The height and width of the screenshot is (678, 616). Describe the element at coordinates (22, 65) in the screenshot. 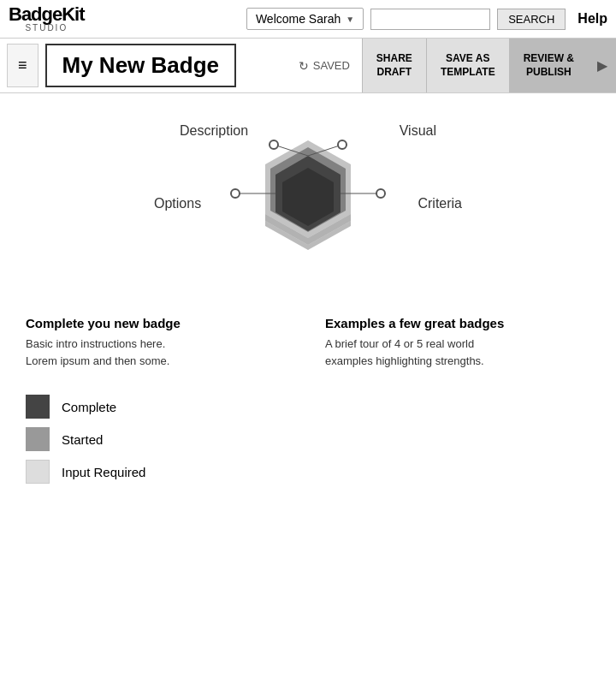

I see `hamburger-button: ≡` at that location.